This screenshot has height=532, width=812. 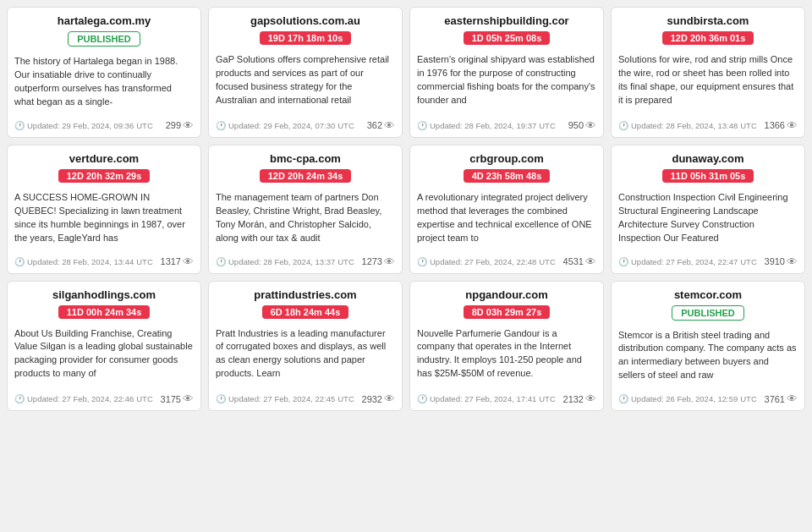 What do you see at coordinates (104, 85) in the screenshot?
I see `card-body: The history of Hartalega began in 1988. …` at bounding box center [104, 85].